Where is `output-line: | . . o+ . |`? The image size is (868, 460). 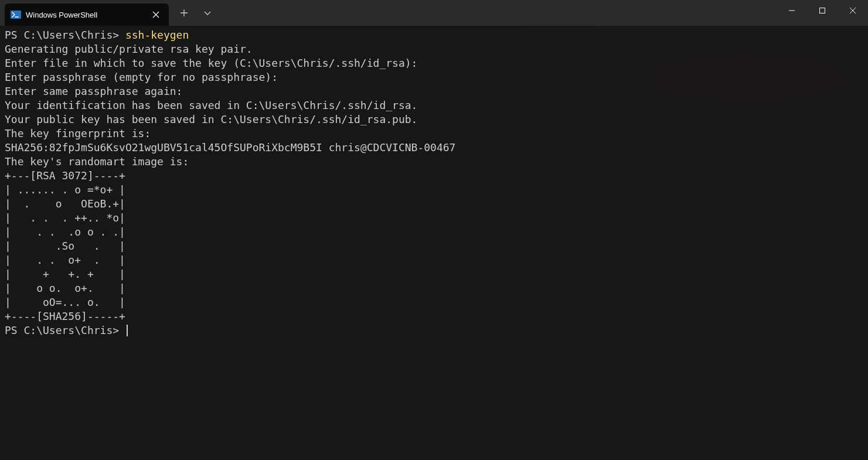
output-line: | . . o+ . | is located at coordinates (65, 260).